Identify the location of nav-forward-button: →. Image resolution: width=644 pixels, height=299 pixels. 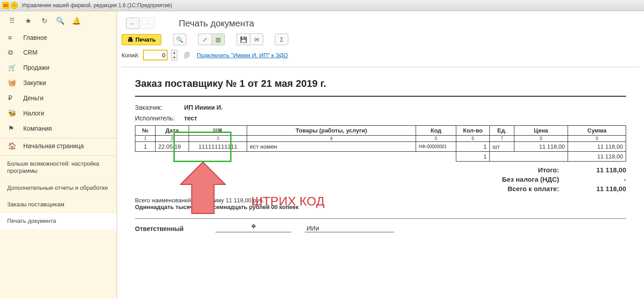
(148, 23).